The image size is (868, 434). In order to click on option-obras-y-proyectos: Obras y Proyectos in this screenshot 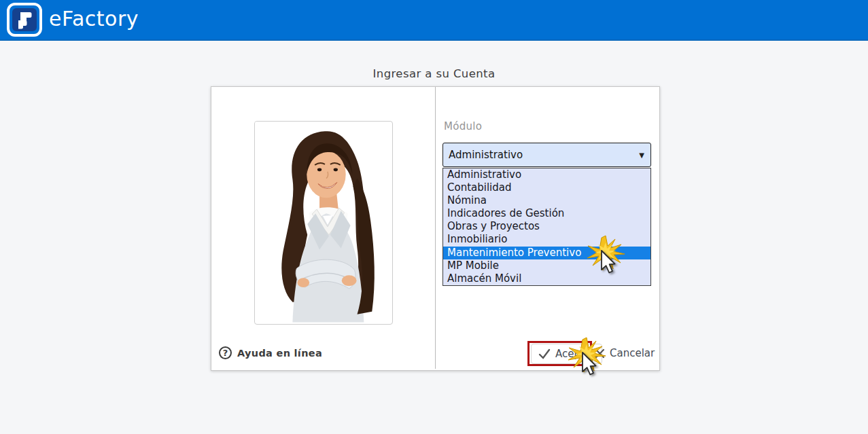, I will do `click(546, 227)`.